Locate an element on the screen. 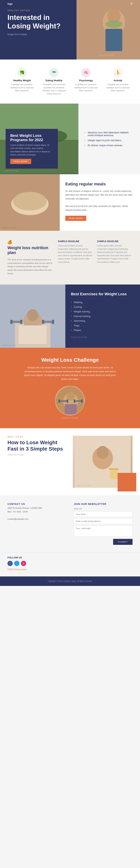 The width and height of the screenshot is (140, 868). eating-text: Ac odio tempor et dapibus ultrices in. L… is located at coordinates (100, 195).